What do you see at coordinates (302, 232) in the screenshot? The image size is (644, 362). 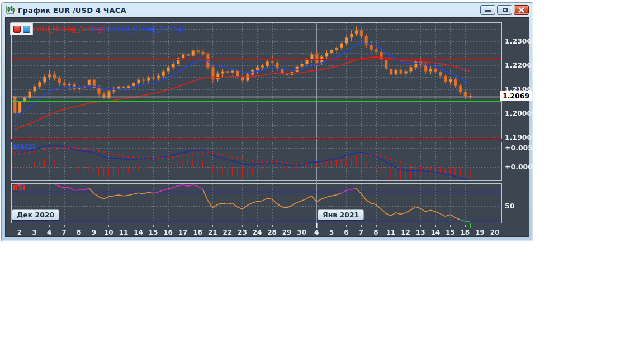 I see `time-axis-label: 30` at bounding box center [302, 232].